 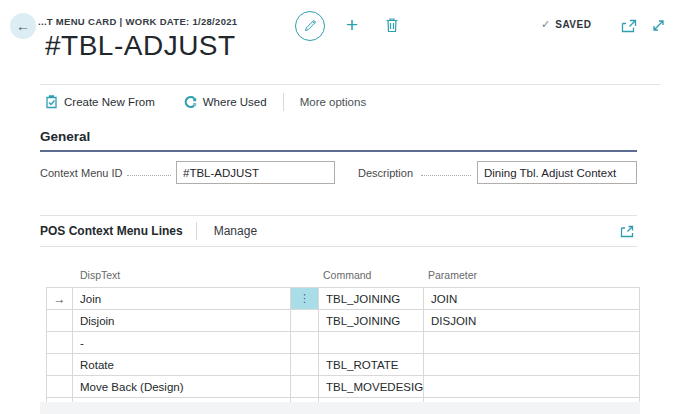 What do you see at coordinates (65, 136) in the screenshot?
I see `general-section-title: General` at bounding box center [65, 136].